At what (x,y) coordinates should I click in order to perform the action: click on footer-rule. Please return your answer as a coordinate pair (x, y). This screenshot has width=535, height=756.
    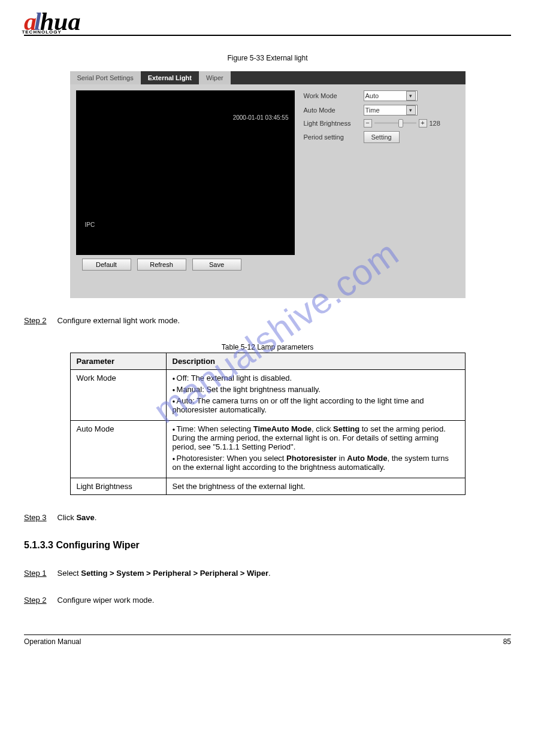
    Looking at the image, I should click on (267, 634).